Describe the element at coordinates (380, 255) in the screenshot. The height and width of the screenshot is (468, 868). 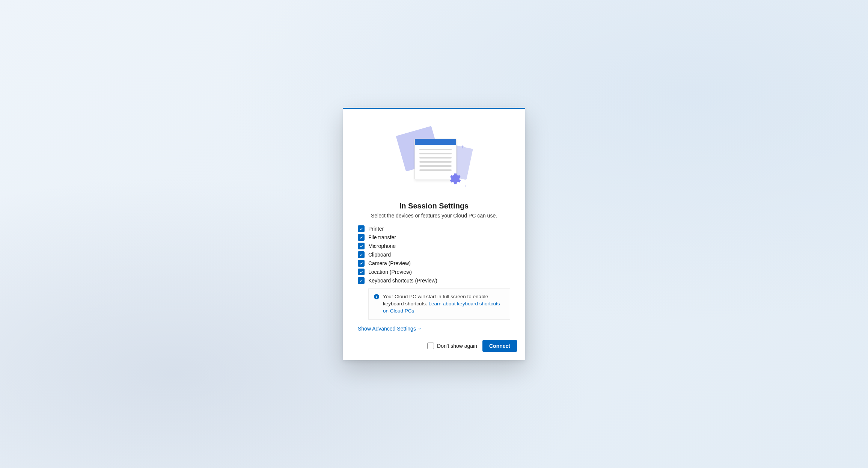
I see `option-label: Clipboard` at that location.